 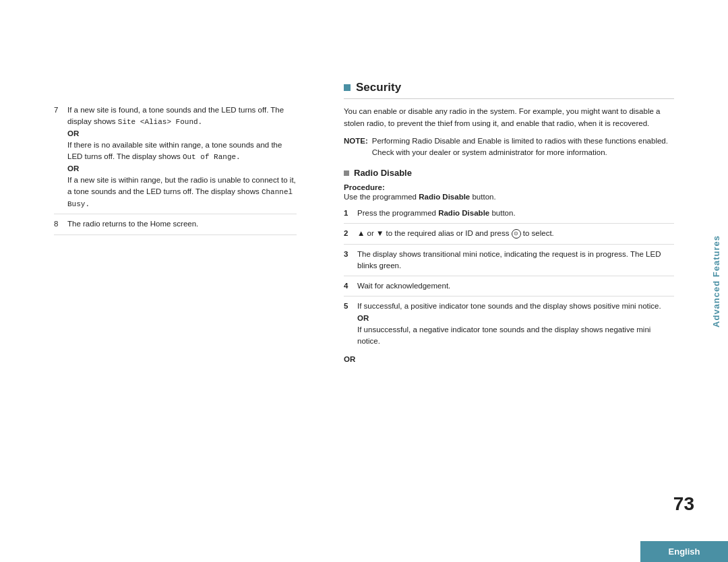 I want to click on note-text: Performing Radio Disable and Enable is l…, so click(x=523, y=147).